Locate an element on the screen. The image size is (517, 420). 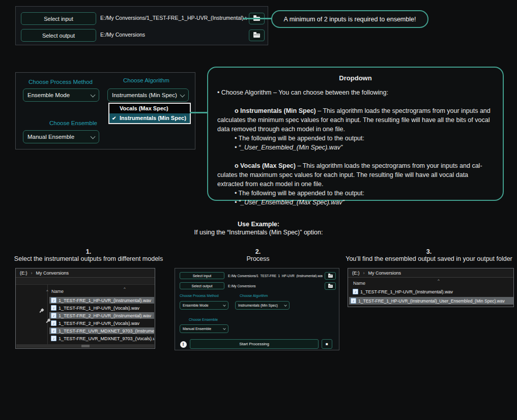
mini-app-step2: Select input E:/My Conversions/1_TEST-FR… is located at coordinates (257, 309).